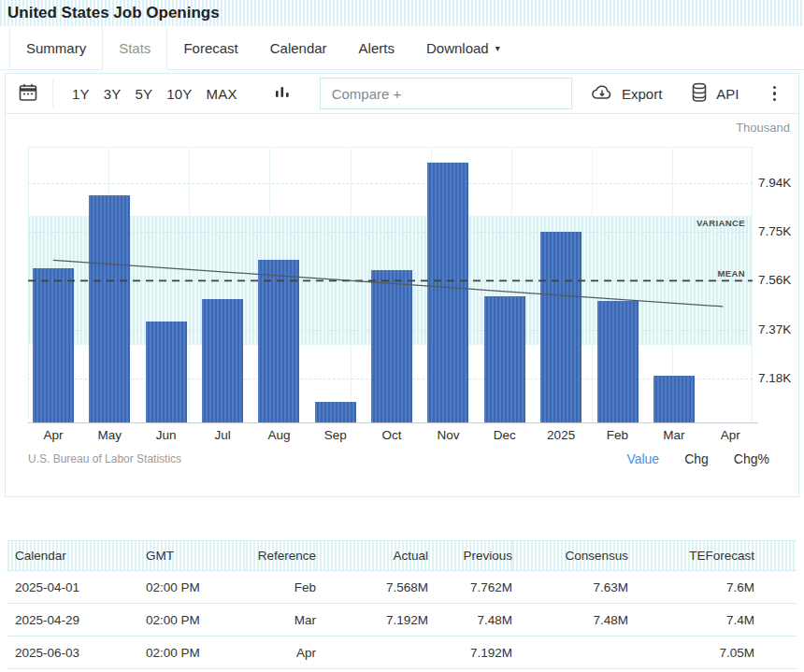  What do you see at coordinates (402, 587) in the screenshot?
I see `table-row: 2025-04-0102:00 PMFeb7.568M7.762M7.63M7.…` at bounding box center [402, 587].